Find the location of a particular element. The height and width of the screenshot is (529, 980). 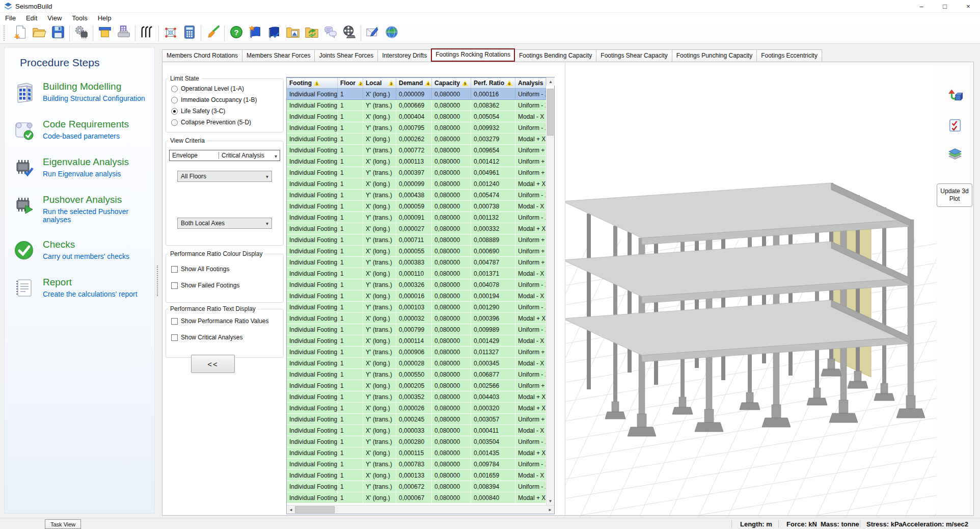

table-row: Individual Footing1X' (long.)0,0001100,0… is located at coordinates (417, 274).